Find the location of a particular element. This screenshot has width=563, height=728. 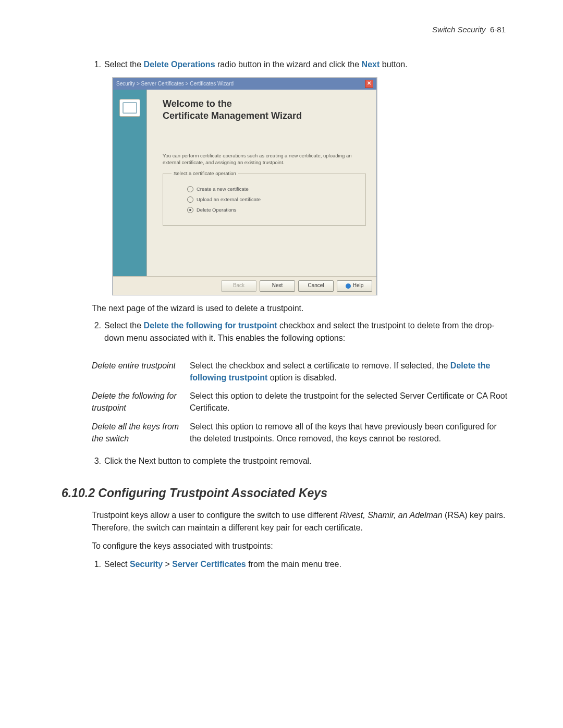

table-row: Delete the following for trustpoint Sele… is located at coordinates (300, 402).